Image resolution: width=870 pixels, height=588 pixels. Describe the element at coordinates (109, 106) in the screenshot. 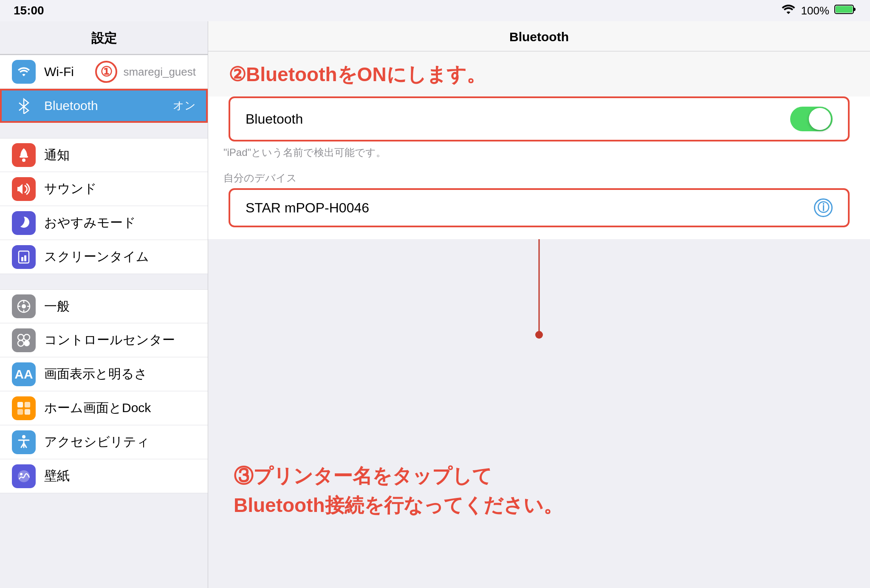

I see `bluetooth-label: Bluetooth` at that location.